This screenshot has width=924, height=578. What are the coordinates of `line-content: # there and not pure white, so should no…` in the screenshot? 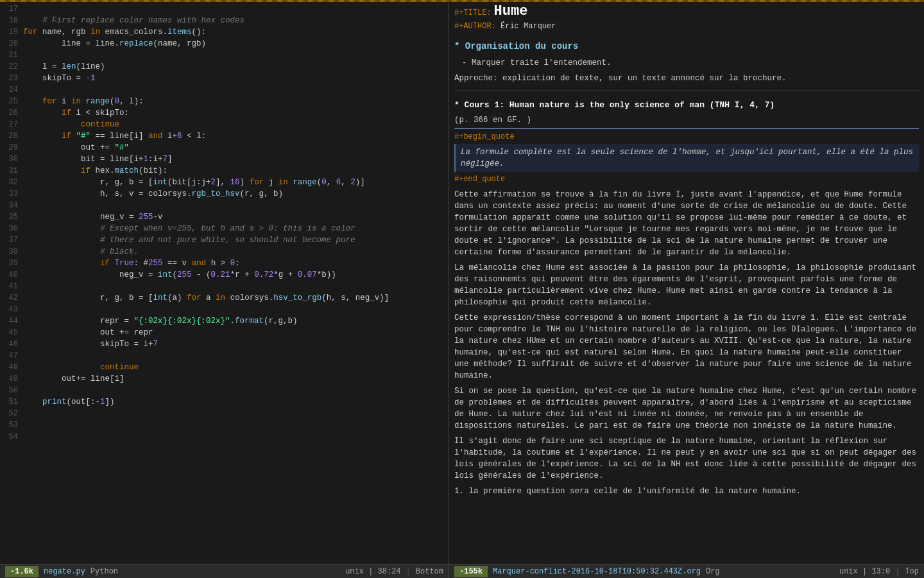 It's located at (236, 240).